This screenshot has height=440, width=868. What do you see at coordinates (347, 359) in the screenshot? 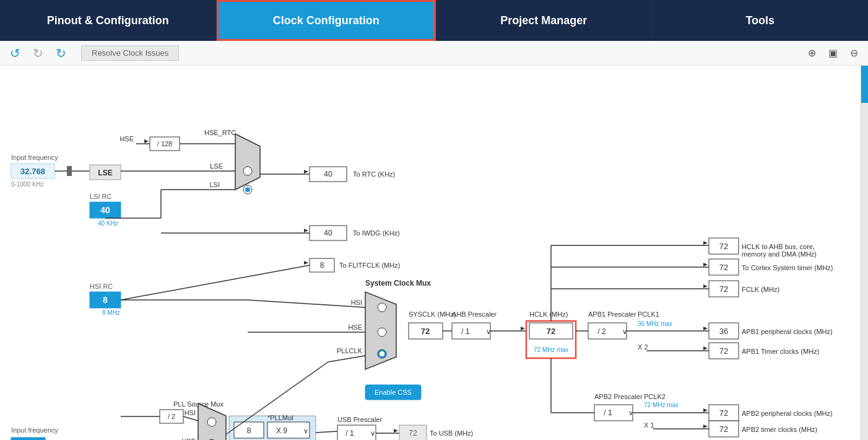
I see `line-pll-smux` at bounding box center [347, 359].